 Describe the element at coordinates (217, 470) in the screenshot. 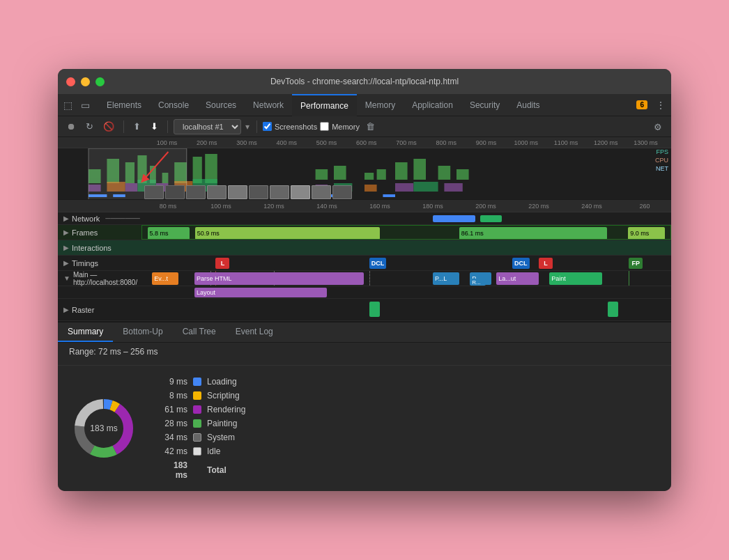

I see `stat-total-label: Total` at that location.